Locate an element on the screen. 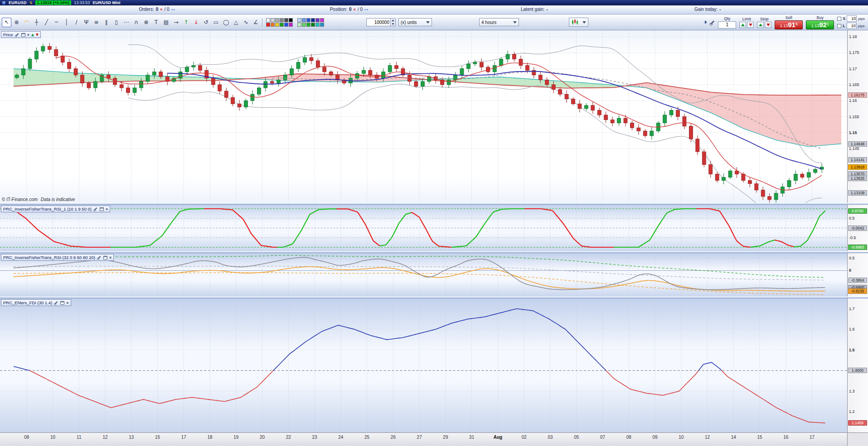 This screenshot has height=446, width=868. price-close-icon: × is located at coordinates (28, 35).